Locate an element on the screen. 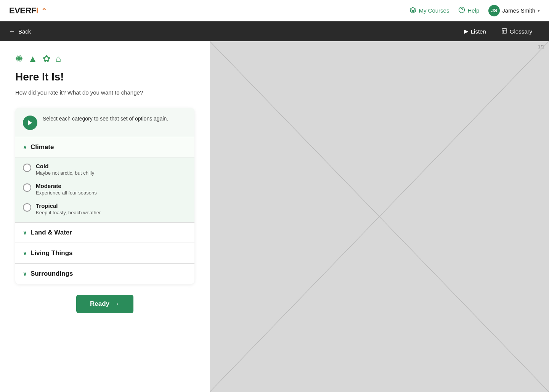 The image size is (549, 392). hint-text: Select each category to see that set of … is located at coordinates (105, 119).